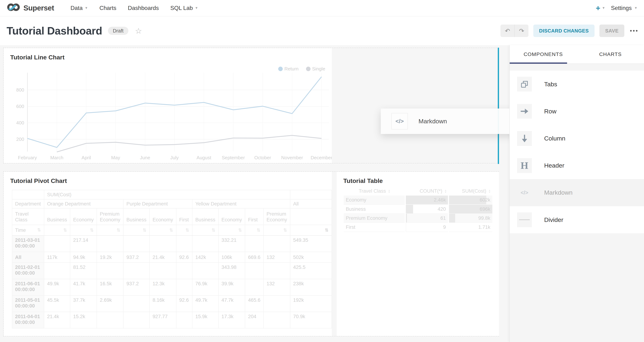 Image resolution: width=644 pixels, height=342 pixels. What do you see at coordinates (470, 200) in the screenshot?
I see `table-cell: 602k` at bounding box center [470, 200].